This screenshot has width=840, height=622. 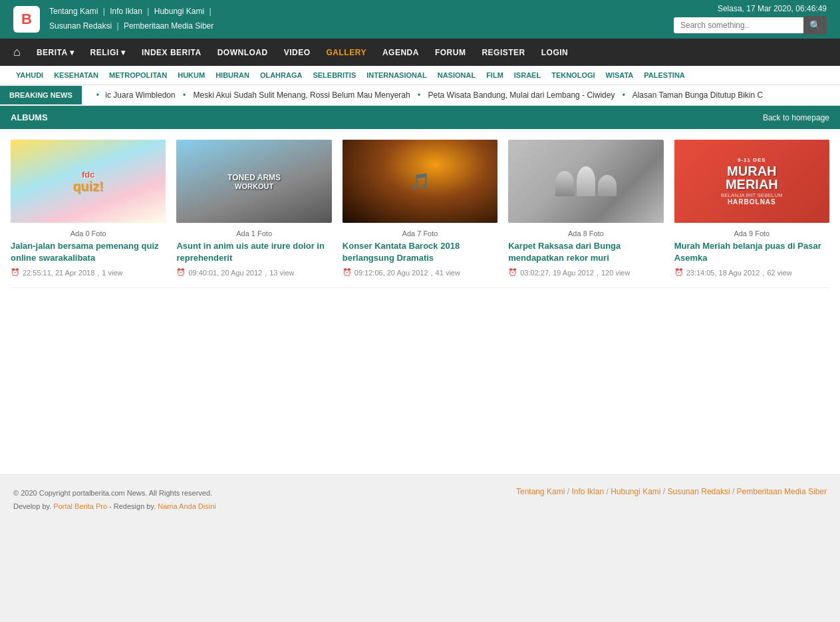 I want to click on album-thumb-3: 🎵, so click(x=420, y=181).